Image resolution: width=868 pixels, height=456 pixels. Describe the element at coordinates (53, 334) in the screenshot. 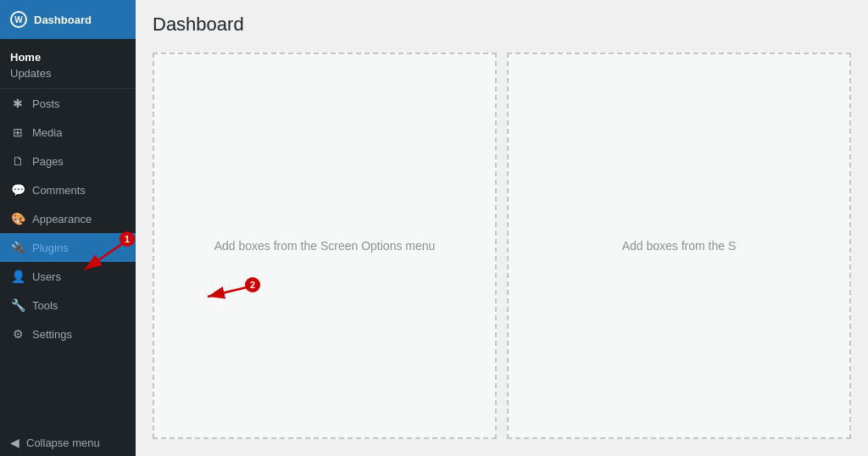

I see `sidebar-item-label: Settings` at that location.